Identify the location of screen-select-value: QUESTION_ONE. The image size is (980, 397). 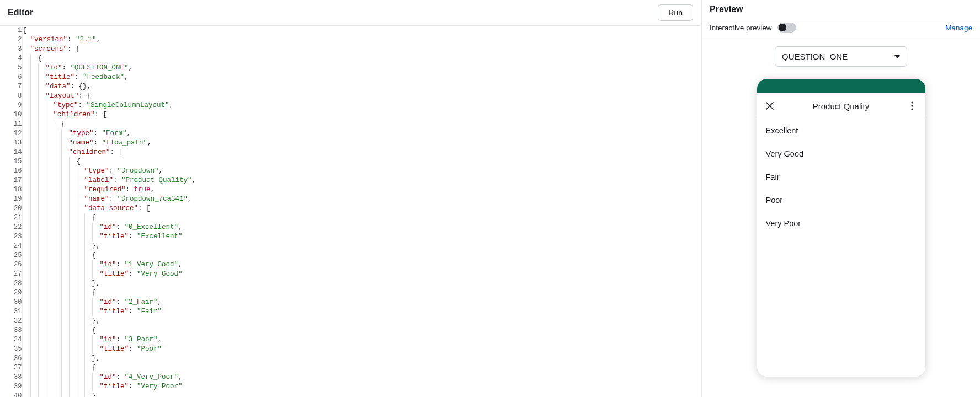
(814, 56).